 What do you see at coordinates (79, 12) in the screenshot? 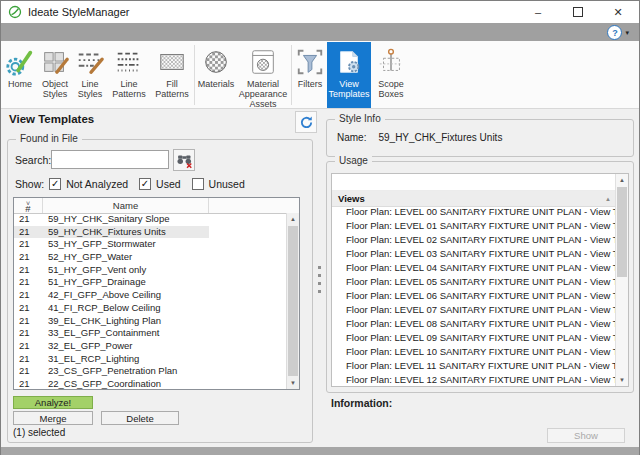
I see `window-title: Ideate StyleManager` at bounding box center [79, 12].